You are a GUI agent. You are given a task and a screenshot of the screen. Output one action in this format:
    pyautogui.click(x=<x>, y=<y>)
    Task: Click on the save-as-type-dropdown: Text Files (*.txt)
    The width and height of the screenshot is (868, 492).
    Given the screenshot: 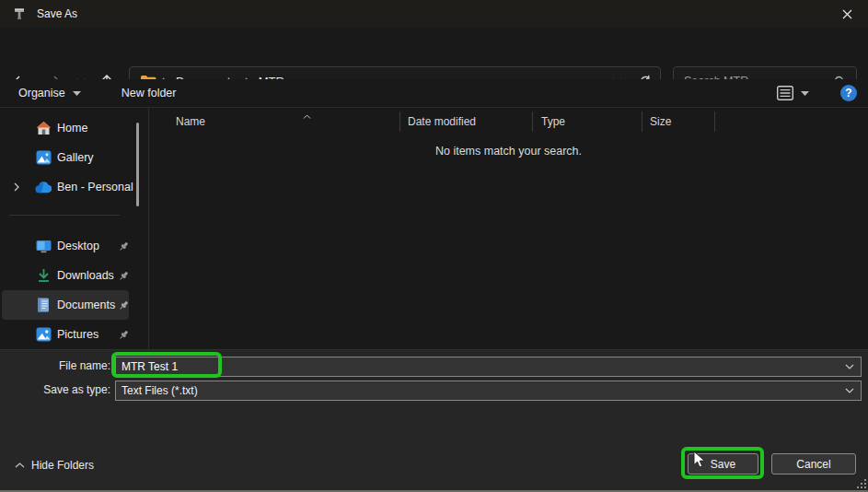 What is the action you would take?
    pyautogui.click(x=488, y=391)
    